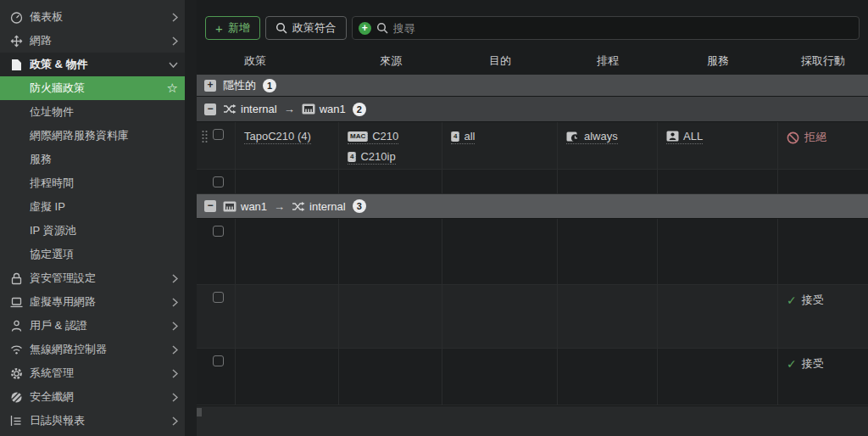 The height and width of the screenshot is (436, 868). Describe the element at coordinates (391, 61) in the screenshot. I see `column-header-source: 來源` at that location.